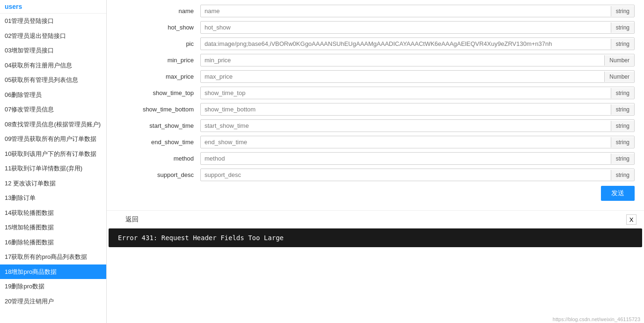 The height and width of the screenshot is (323, 644). I want to click on form-label-method: method, so click(163, 158).